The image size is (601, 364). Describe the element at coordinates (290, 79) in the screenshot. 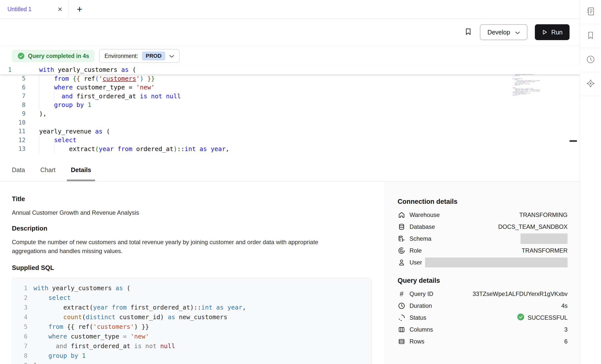

I see `editor-line: 5 from {{ ref('customers') }}` at that location.